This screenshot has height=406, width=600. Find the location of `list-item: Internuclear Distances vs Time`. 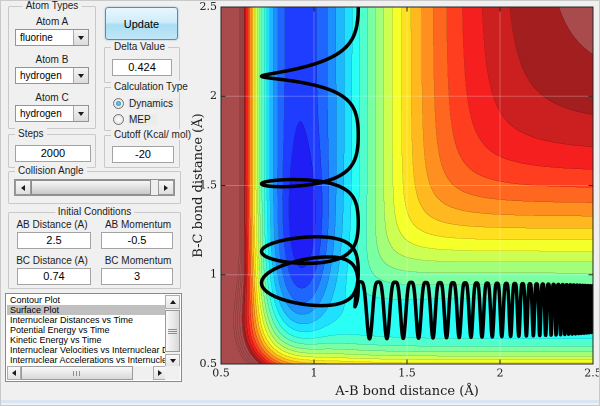

list-item: Internuclear Distances vs Time is located at coordinates (87, 320).